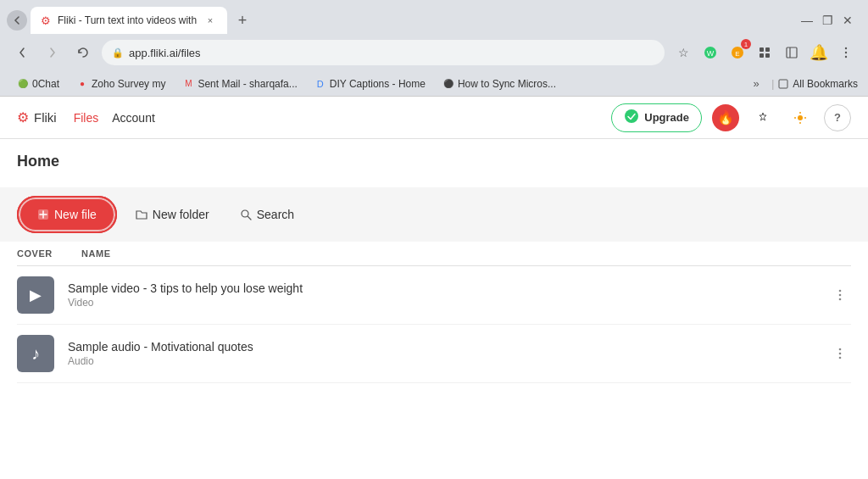 The width and height of the screenshot is (868, 479). Describe the element at coordinates (765, 53) in the screenshot. I see `extensions-button` at that location.